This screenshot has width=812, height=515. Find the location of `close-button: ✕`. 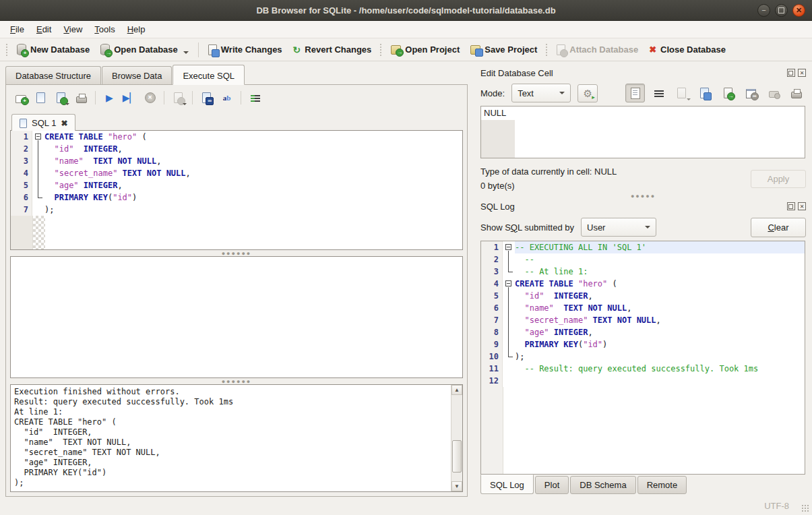

close-button: ✕ is located at coordinates (799, 11).